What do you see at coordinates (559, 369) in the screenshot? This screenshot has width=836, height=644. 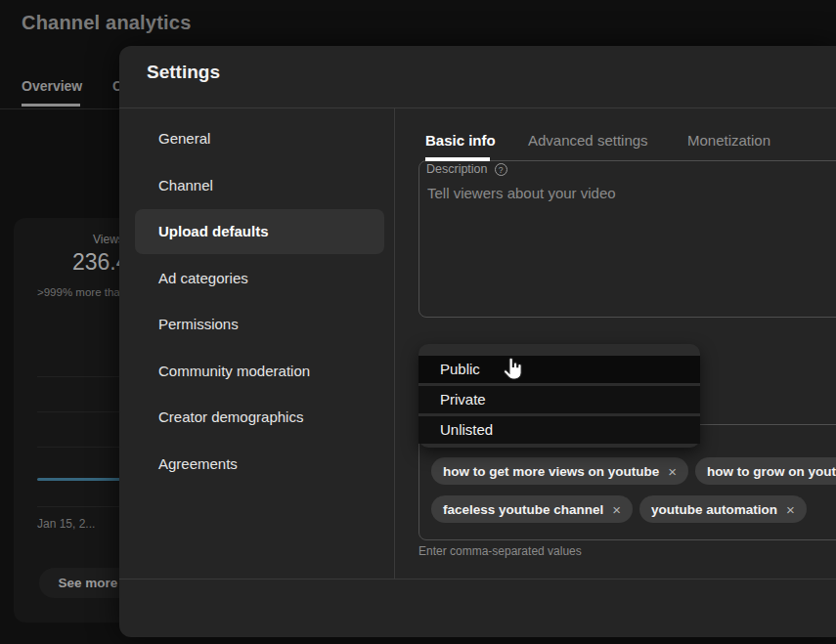 I see `menu-option-public: Public` at bounding box center [559, 369].